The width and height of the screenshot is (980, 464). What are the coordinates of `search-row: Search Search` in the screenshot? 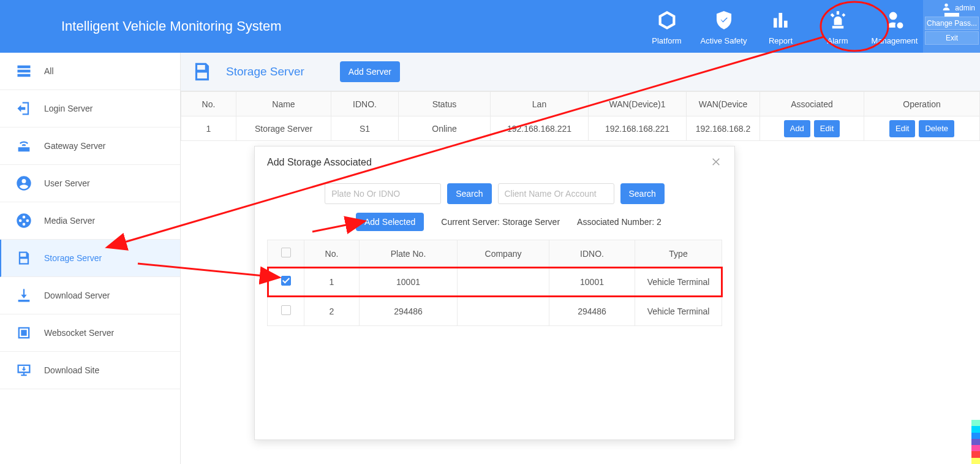 It's located at (495, 194).